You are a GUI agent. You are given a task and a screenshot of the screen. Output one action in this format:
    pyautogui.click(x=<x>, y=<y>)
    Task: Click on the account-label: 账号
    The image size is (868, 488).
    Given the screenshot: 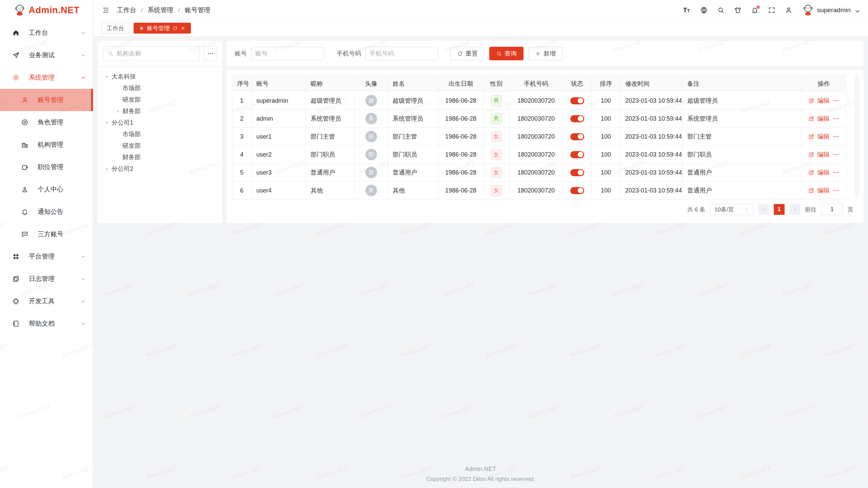 What is the action you would take?
    pyautogui.click(x=241, y=54)
    